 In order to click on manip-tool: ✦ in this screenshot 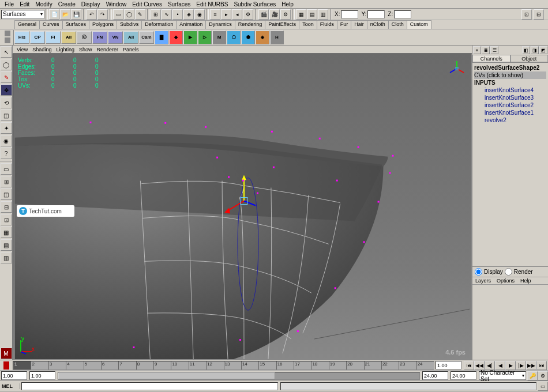, I will do `click(6, 128)`.